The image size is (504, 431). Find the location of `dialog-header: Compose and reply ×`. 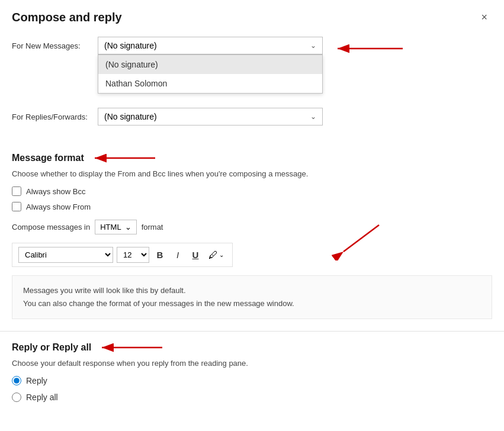

dialog-header: Compose and reply × is located at coordinates (252, 15).